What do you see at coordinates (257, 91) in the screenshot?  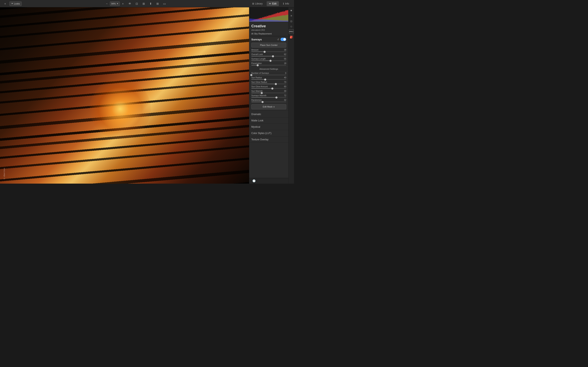 I see `slider-label: Sun Warmth` at bounding box center [257, 91].